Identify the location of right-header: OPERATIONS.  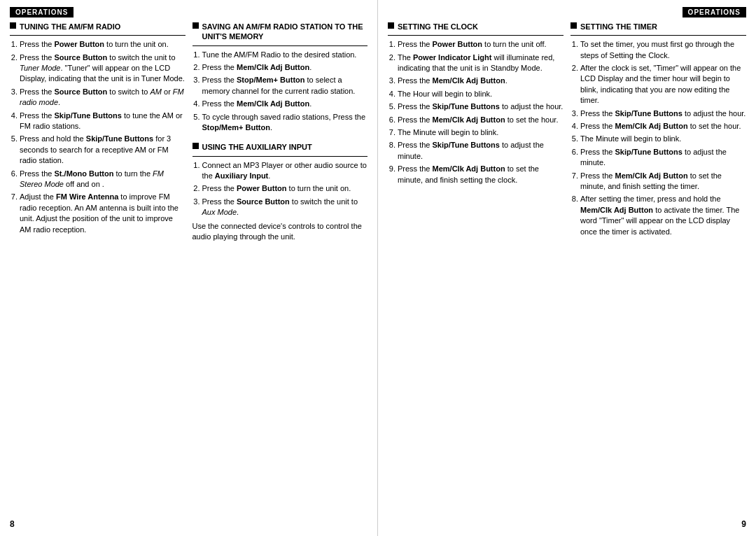
(567, 13).